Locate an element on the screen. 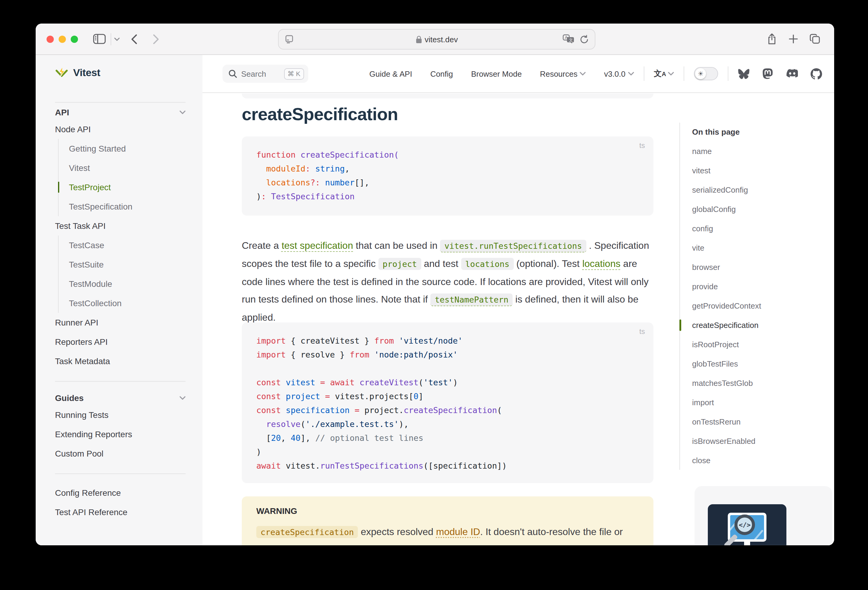 The width and height of the screenshot is (868, 590). outline-link: isBrowserEnabled is located at coordinates (758, 441).